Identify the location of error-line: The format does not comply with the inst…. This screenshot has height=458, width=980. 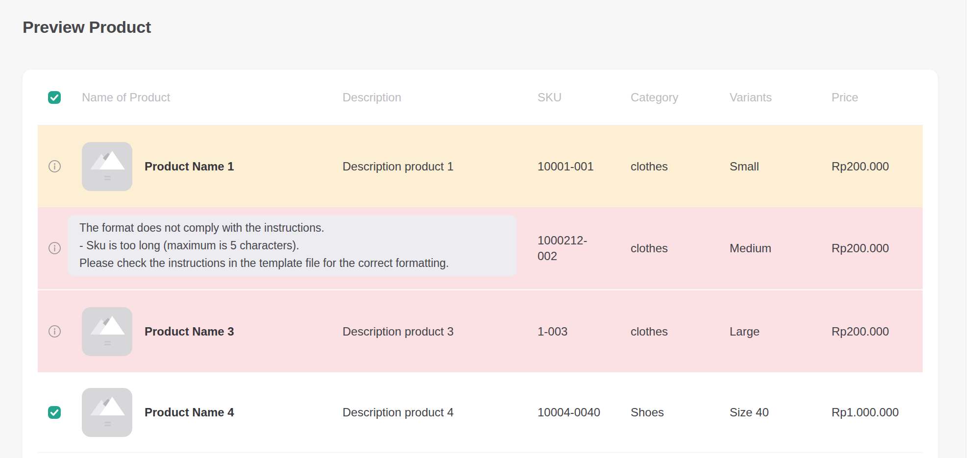
(292, 228).